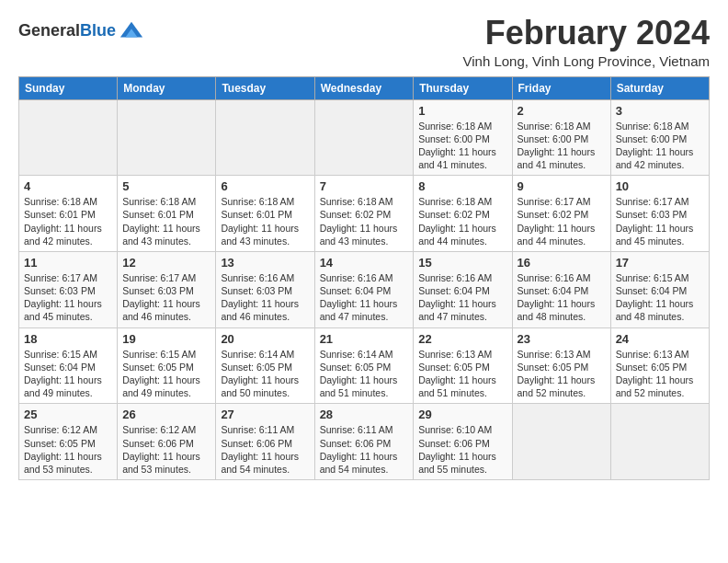 This screenshot has height=563, width=728. What do you see at coordinates (660, 366) in the screenshot?
I see `calendar-cell: 24Sunrise: 6:13 AM Sunset: 6:05 PM Dayli…` at bounding box center [660, 366].